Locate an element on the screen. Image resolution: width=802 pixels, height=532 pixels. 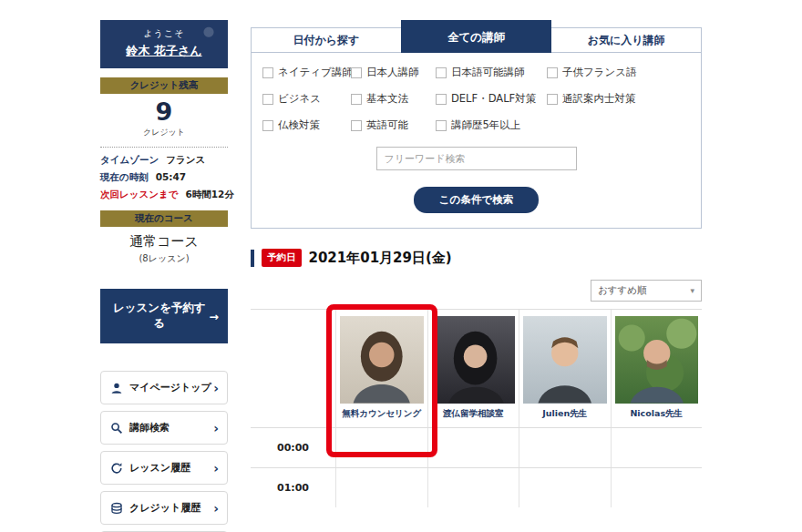
checkbox-english-capable: 英語可能 is located at coordinates (394, 126).